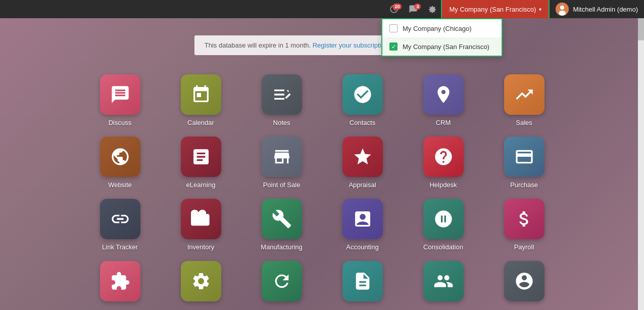 The width and height of the screenshot is (644, 310). Describe the element at coordinates (363, 122) in the screenshot. I see `contacts-label: Contacts` at that location.